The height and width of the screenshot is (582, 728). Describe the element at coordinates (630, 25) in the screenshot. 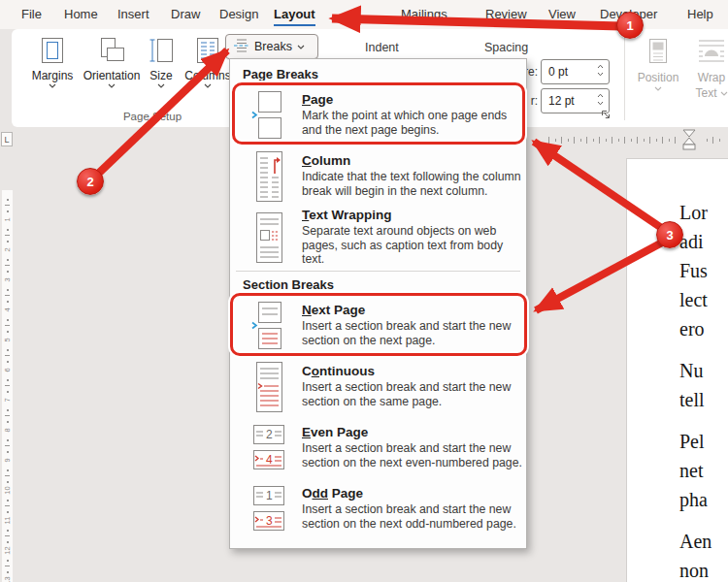

I see `step-1-badge: 1` at that location.